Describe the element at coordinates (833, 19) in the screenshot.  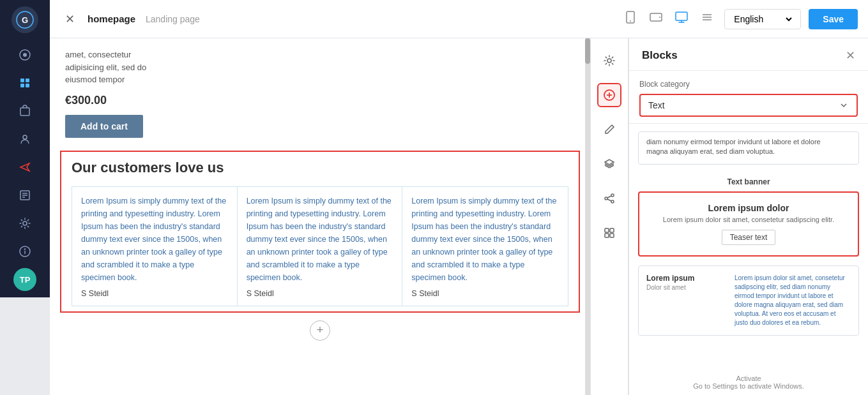
I see `save-button: Save` at that location.